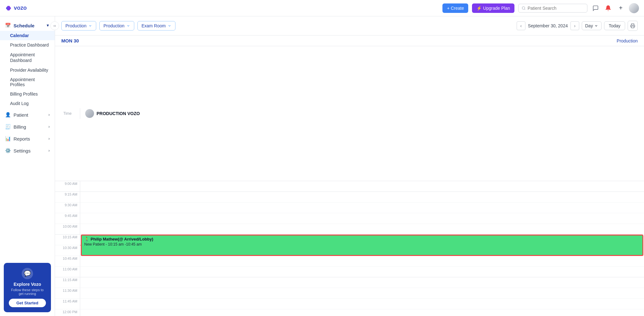 This screenshot has width=644, height=316. Describe the element at coordinates (27, 115) in the screenshot. I see `sidebar-section-patient: 👤 Patient ›` at that location.